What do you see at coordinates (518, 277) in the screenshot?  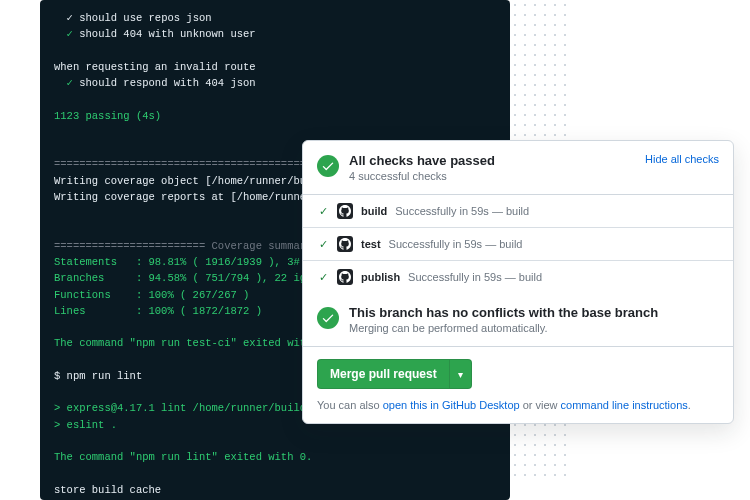 I see `check-row: ✓publishSuccessfully in 59s — build` at bounding box center [518, 277].